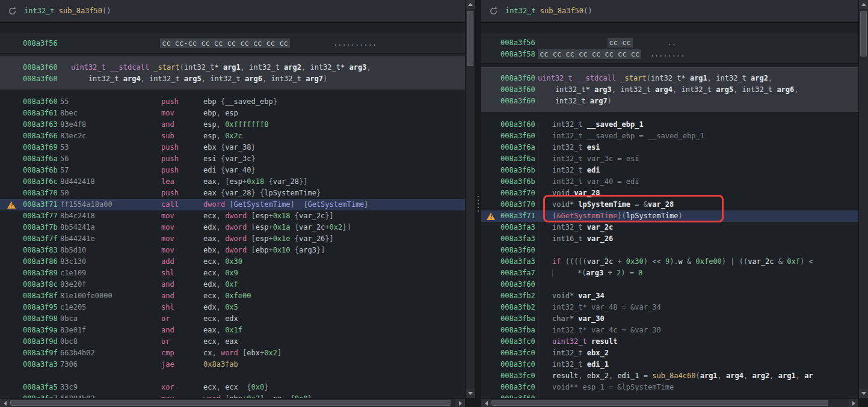 Image resolution: width=868 pixels, height=407 pixels. Describe the element at coordinates (670, 239) in the screenshot. I see `code-row: 008a3fa3int16_t var_26` at that location.